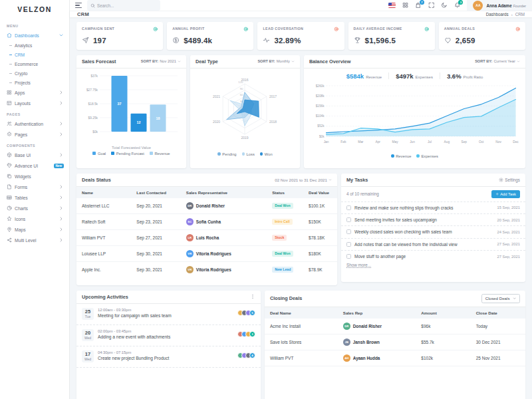 This screenshot has width=532, height=399. What do you see at coordinates (415, 116) in the screenshot?
I see `balance-overview-area-chart: $0k$52k$104k$156k$208k$260kJanFebMarAprM…` at bounding box center [415, 116].